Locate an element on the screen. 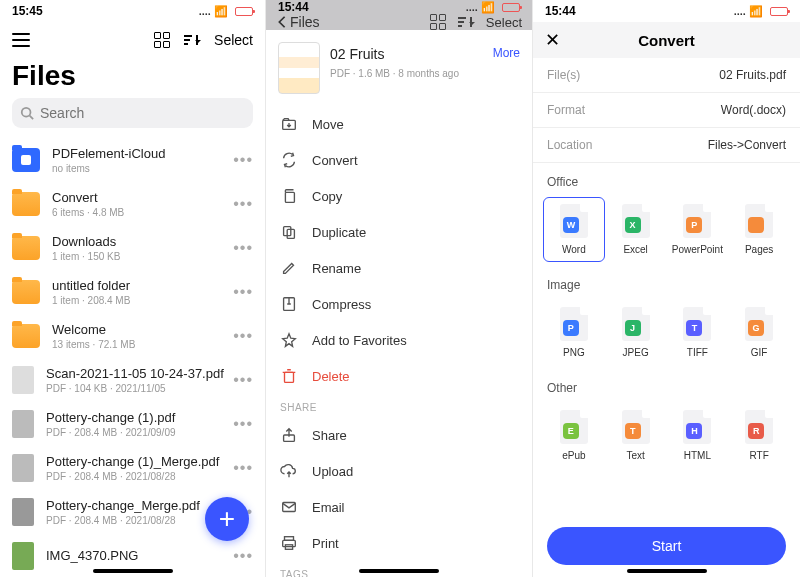 The height and width of the screenshot is (577, 800). share-share: Share is located at coordinates (399, 435).